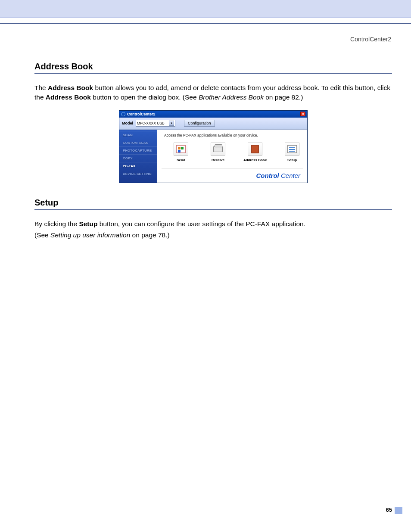 The height and width of the screenshot is (532, 411). Describe the element at coordinates (206, 12) in the screenshot. I see `top-band` at that location.